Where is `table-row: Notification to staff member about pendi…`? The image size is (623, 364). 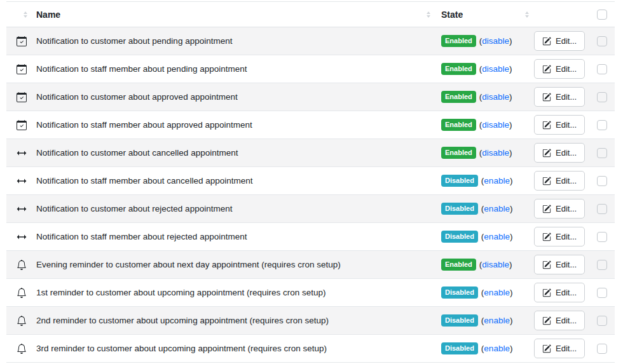
table-row: Notification to staff member about pendi… is located at coordinates (310, 69).